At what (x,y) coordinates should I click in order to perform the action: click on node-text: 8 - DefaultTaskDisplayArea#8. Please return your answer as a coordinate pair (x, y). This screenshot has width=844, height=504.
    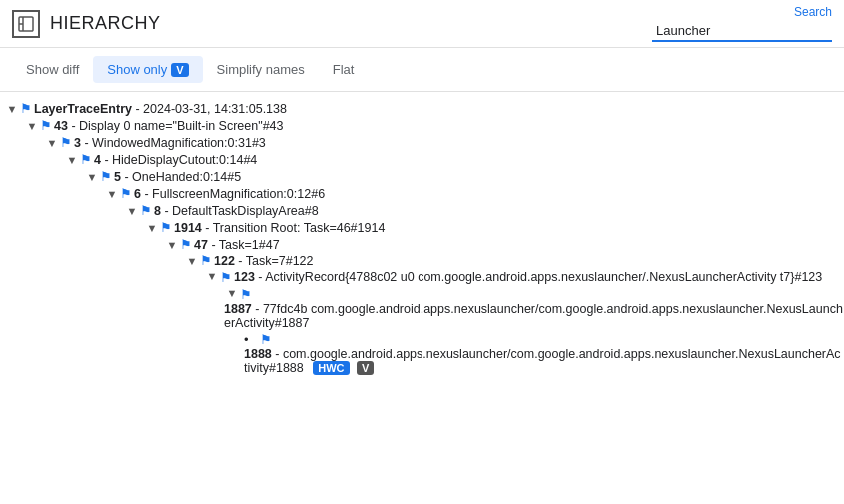
    Looking at the image, I should click on (236, 211).